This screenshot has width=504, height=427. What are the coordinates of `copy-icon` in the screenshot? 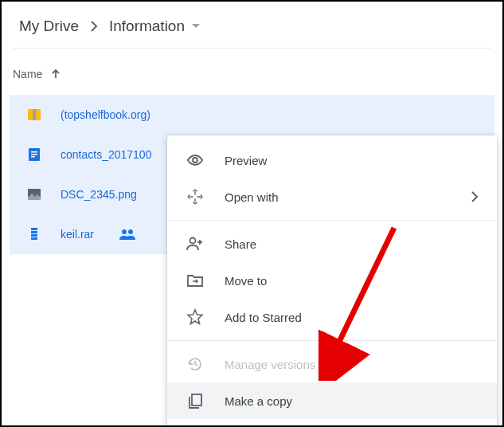 It's located at (195, 401).